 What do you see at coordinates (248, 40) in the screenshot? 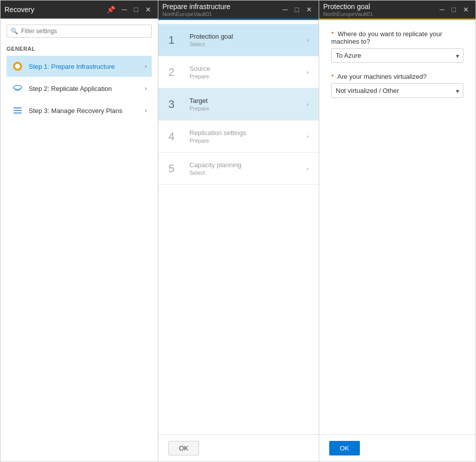
I see `step-text-1: Protection goal Select` at bounding box center [248, 40].